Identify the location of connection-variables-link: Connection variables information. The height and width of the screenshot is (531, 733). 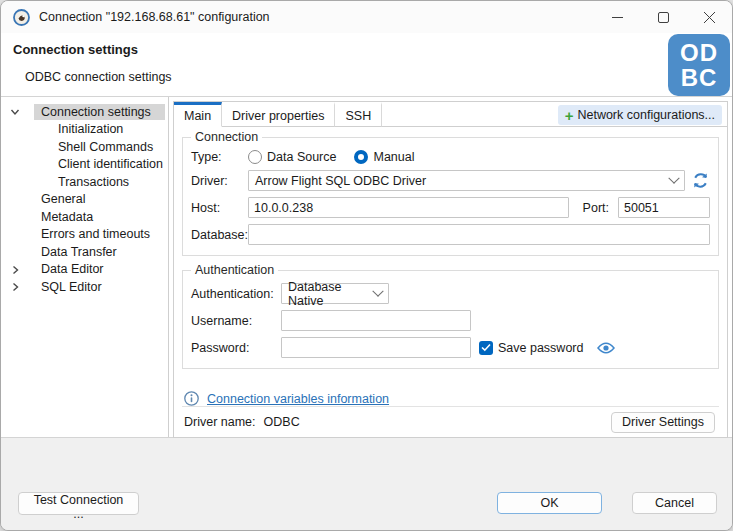
(298, 399).